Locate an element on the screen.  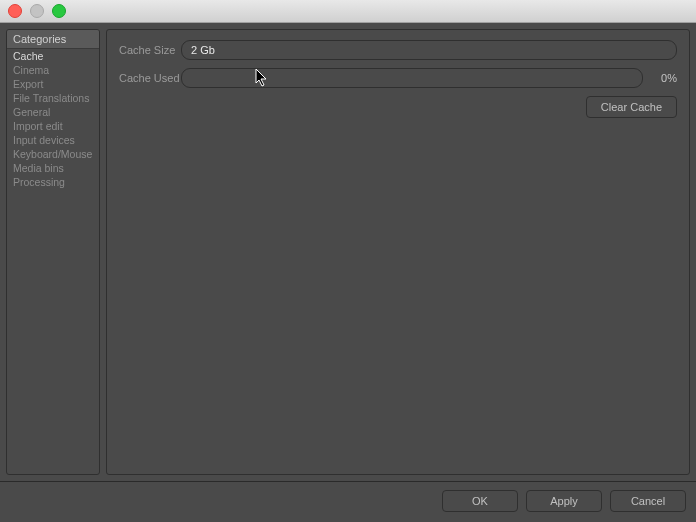
sidebar-list: CacheCinemaExportFile TranslationsGenera… is located at coordinates (53, 262).